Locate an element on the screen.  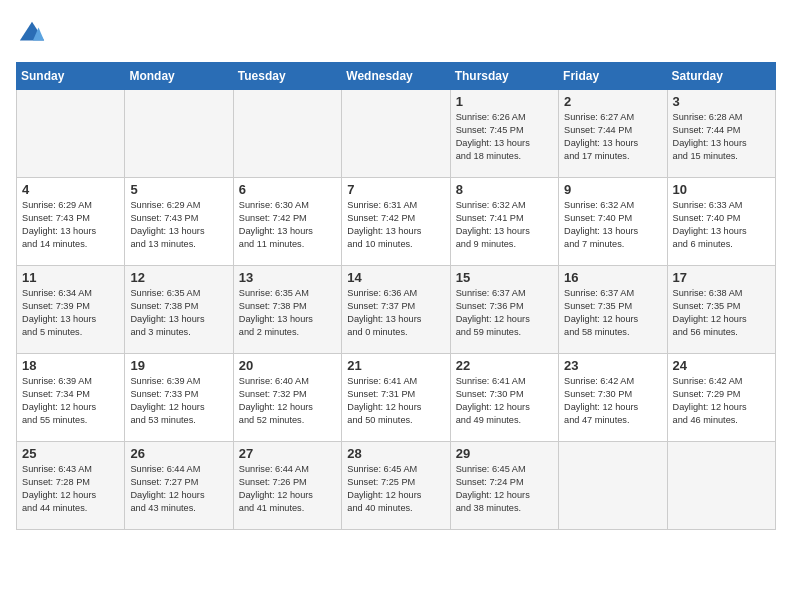
calendar-cell: 13Sunrise: 6:35 AM Sunset: 7:38 PM Dayli… is located at coordinates (287, 310).